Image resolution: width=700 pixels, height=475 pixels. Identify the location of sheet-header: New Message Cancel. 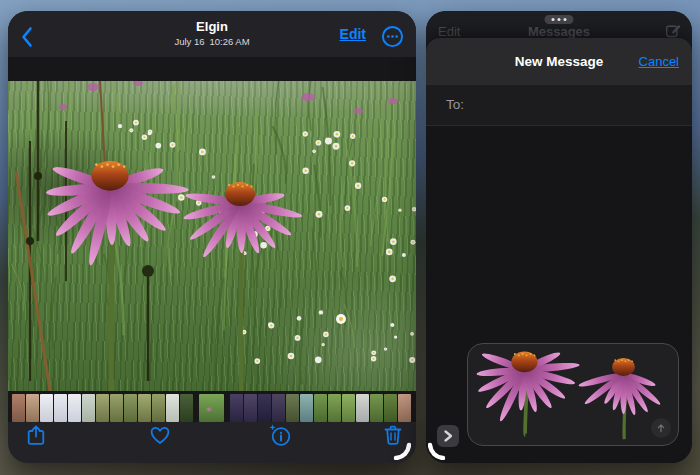
(559, 62).